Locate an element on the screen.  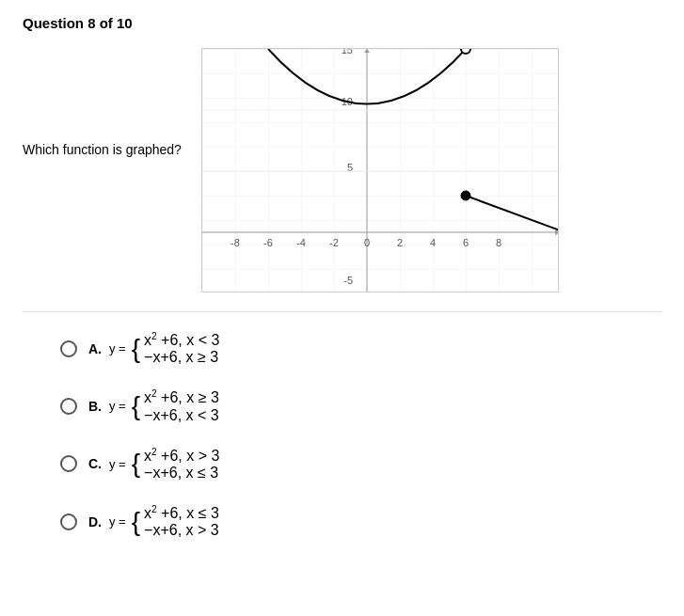
radio-b is located at coordinates (69, 406).